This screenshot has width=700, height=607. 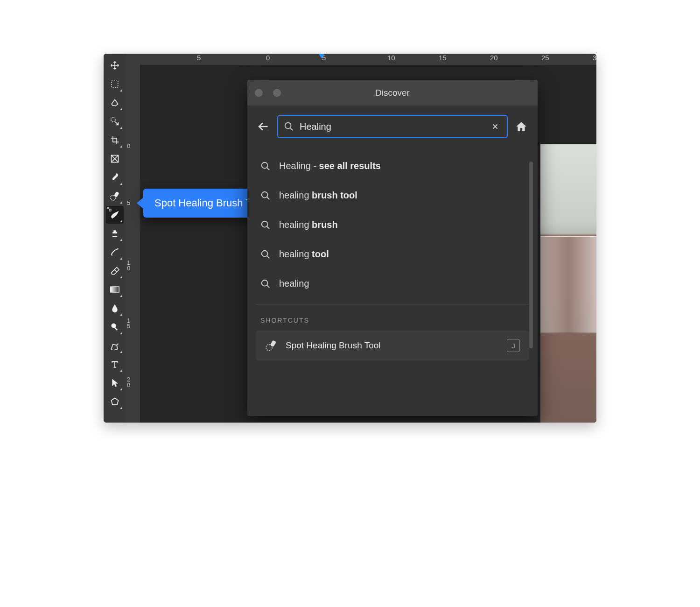 I want to click on eyedropper-tool, so click(x=115, y=177).